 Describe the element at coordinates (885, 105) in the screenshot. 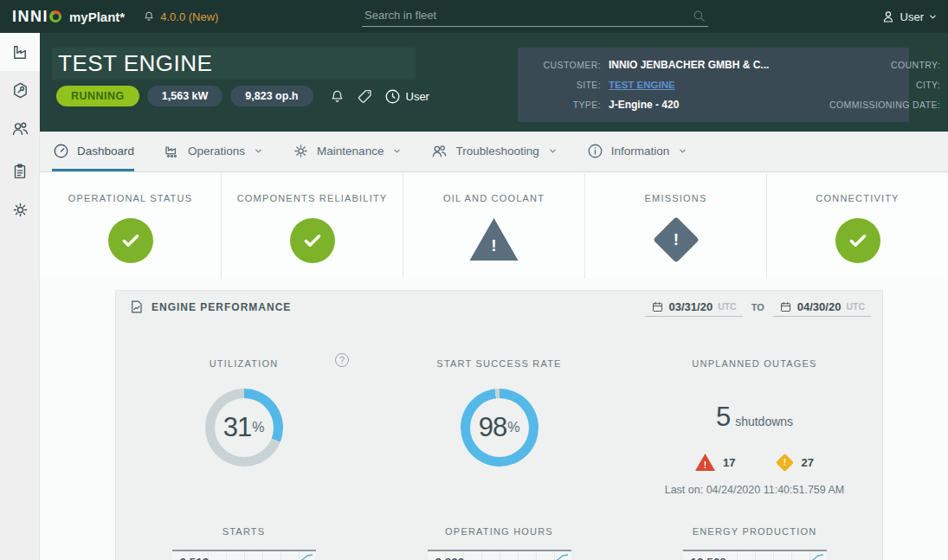

I see `commissioning-label: COMMISSIONING DATE:` at that location.